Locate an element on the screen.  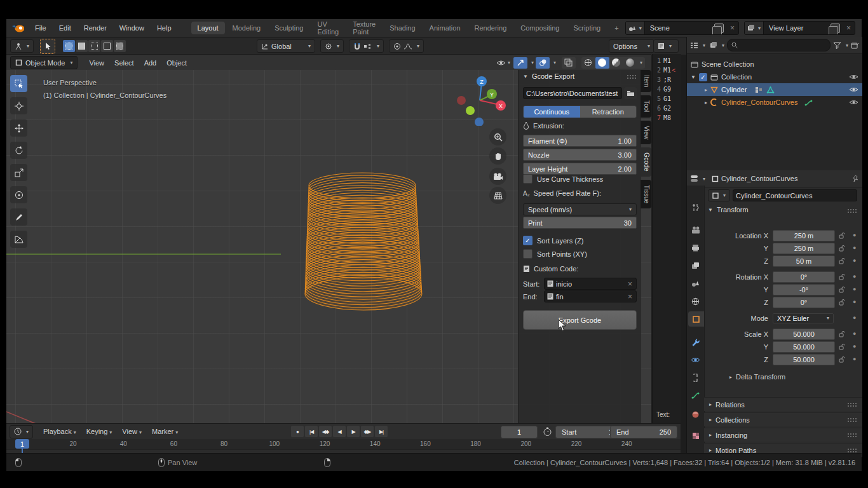
row-collection: ▼ ✓ Collection is located at coordinates (775, 77).